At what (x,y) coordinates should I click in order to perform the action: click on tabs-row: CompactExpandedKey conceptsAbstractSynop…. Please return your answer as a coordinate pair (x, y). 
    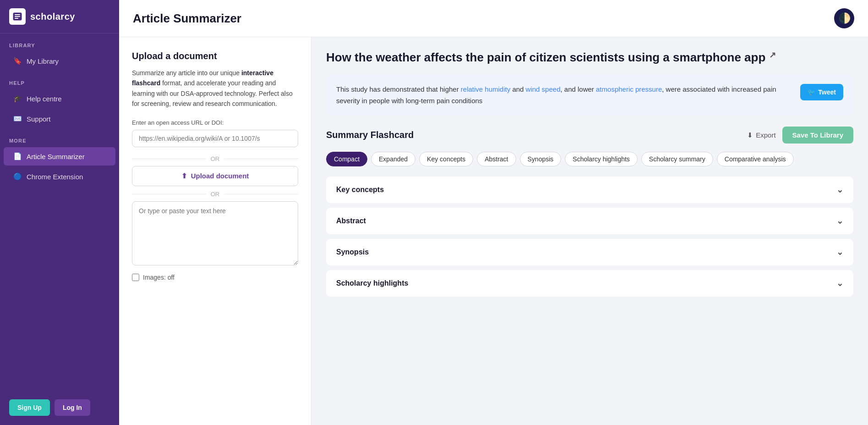
    Looking at the image, I should click on (590, 159).